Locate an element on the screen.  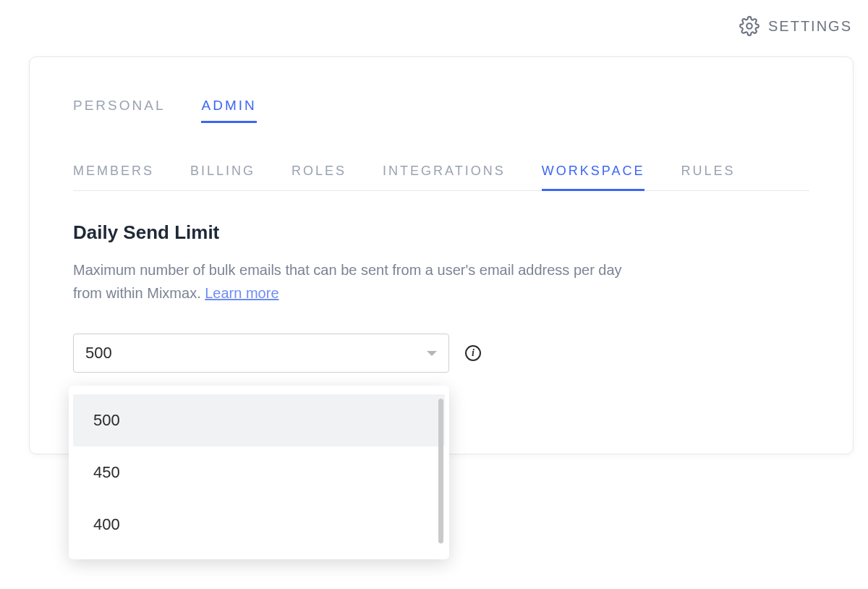
select-dropdown: 500 450 400 is located at coordinates (259, 473).